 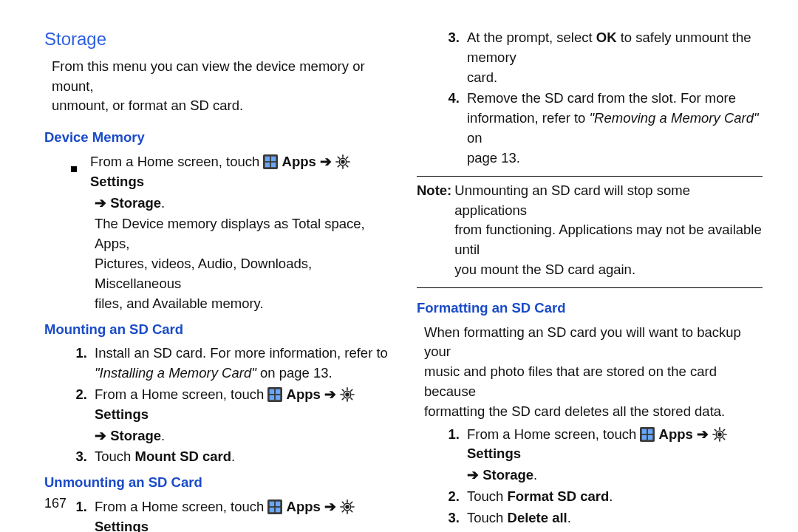 I want to click on section-title: Storage, so click(x=217, y=40).